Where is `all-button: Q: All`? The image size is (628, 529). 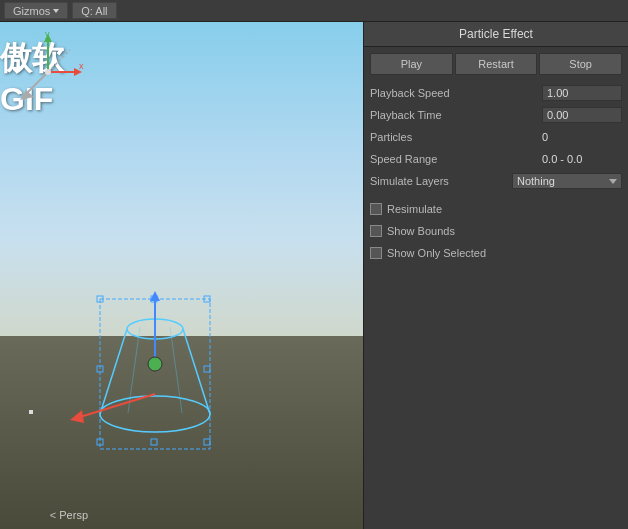 all-button: Q: All is located at coordinates (94, 10).